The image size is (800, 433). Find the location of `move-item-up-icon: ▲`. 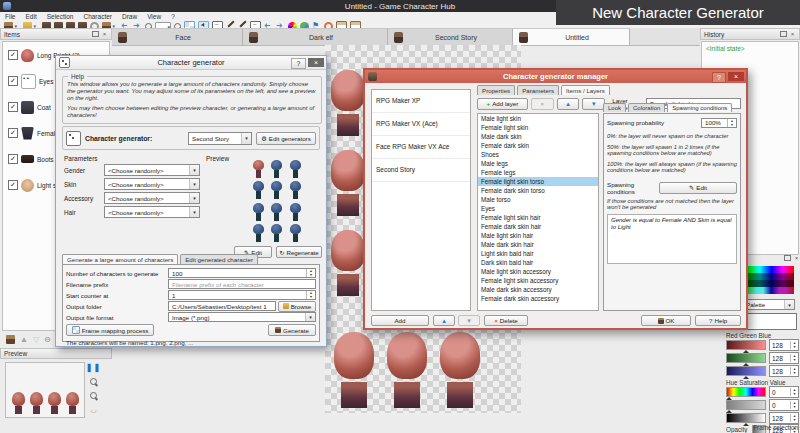

move-item-up-icon: ▲ is located at coordinates (24, 340).